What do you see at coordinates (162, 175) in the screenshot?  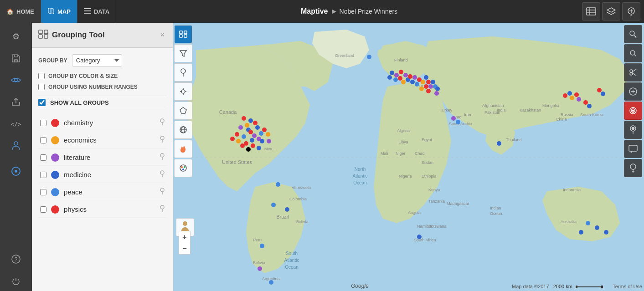 I see `category-pin-medicine` at bounding box center [162, 175].